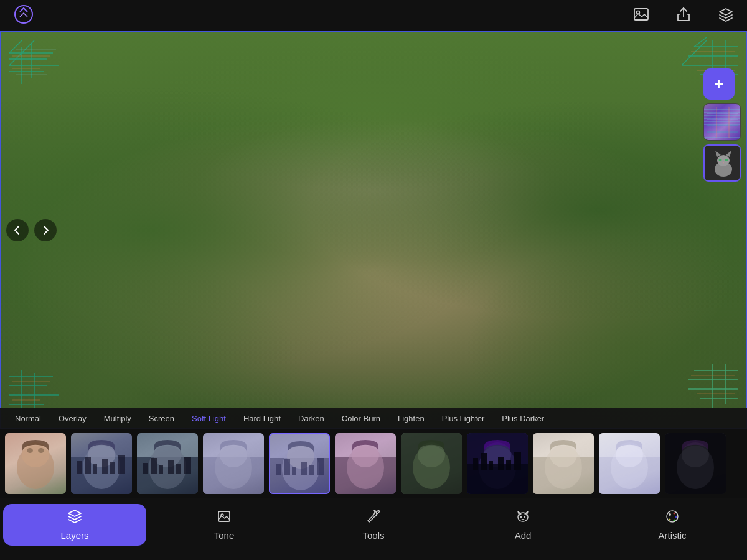  Describe the element at coordinates (463, 418) in the screenshot. I see `blend-pluslighter: Plus Lighter` at that location.